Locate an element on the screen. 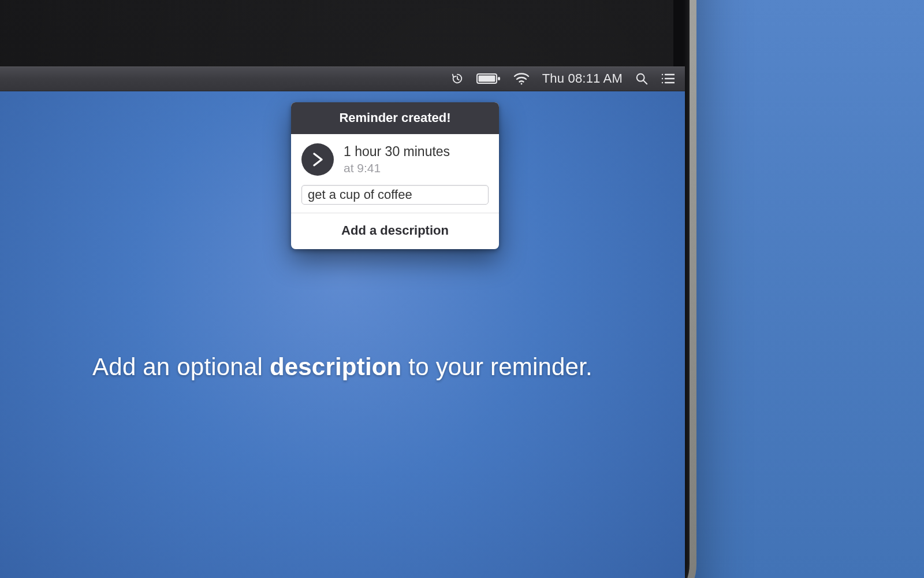 The image size is (924, 578). spotlight-icon is located at coordinates (642, 79).